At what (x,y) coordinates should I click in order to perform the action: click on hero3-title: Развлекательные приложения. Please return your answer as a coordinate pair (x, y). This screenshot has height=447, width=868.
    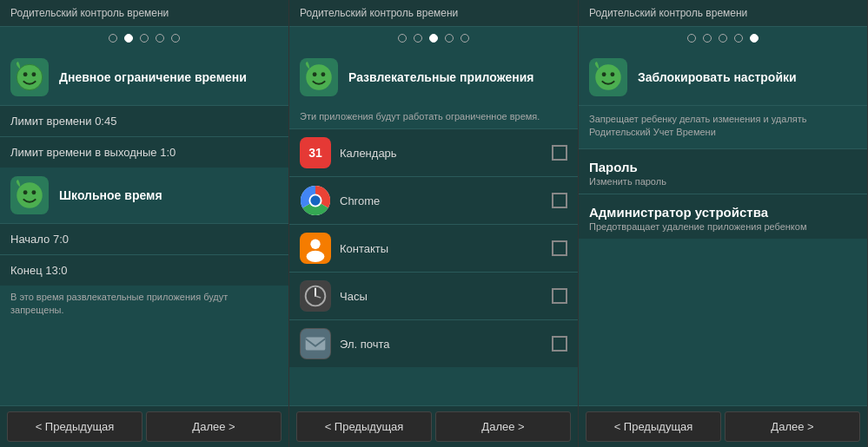
    Looking at the image, I should click on (441, 77).